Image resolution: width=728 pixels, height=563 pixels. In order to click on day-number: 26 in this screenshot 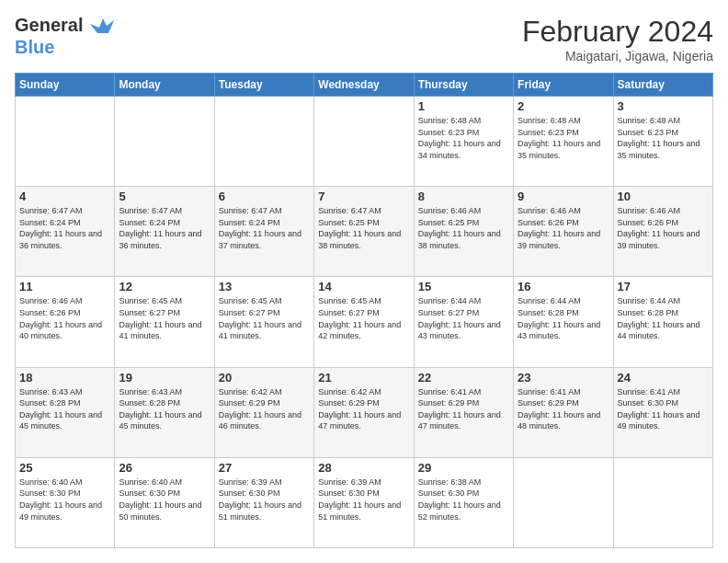, I will do `click(164, 467)`.